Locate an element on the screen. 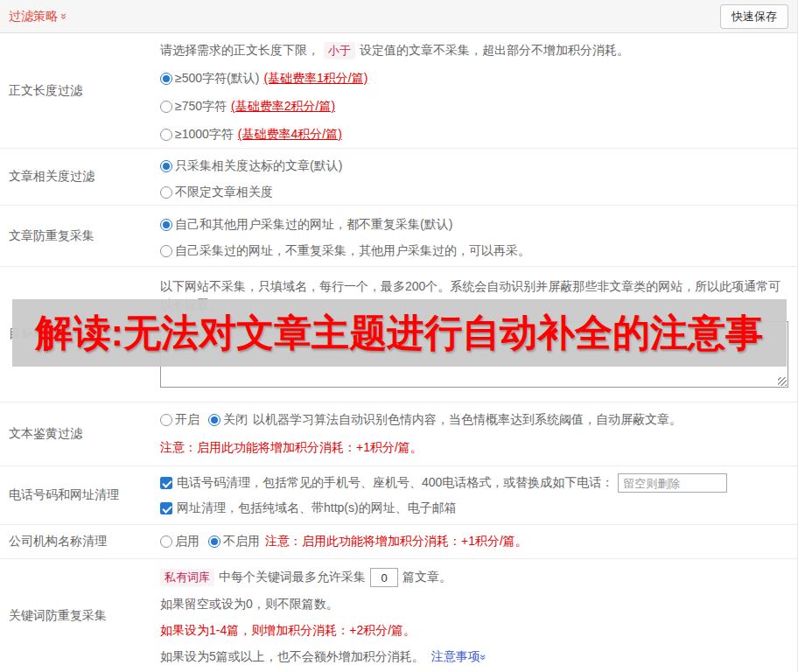  length-option-1000: ≥1000字符 (基础费率4积分/篇) is located at coordinates (475, 135).